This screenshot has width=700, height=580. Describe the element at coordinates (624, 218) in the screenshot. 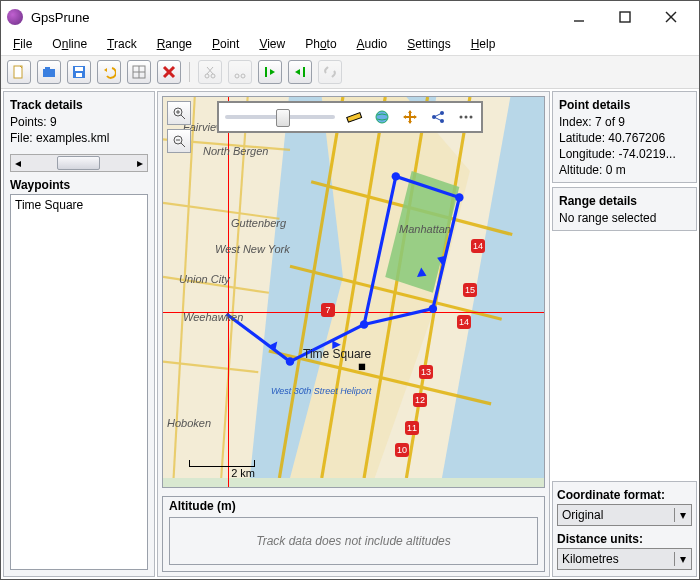

I see `range-message: No range selected` at that location.